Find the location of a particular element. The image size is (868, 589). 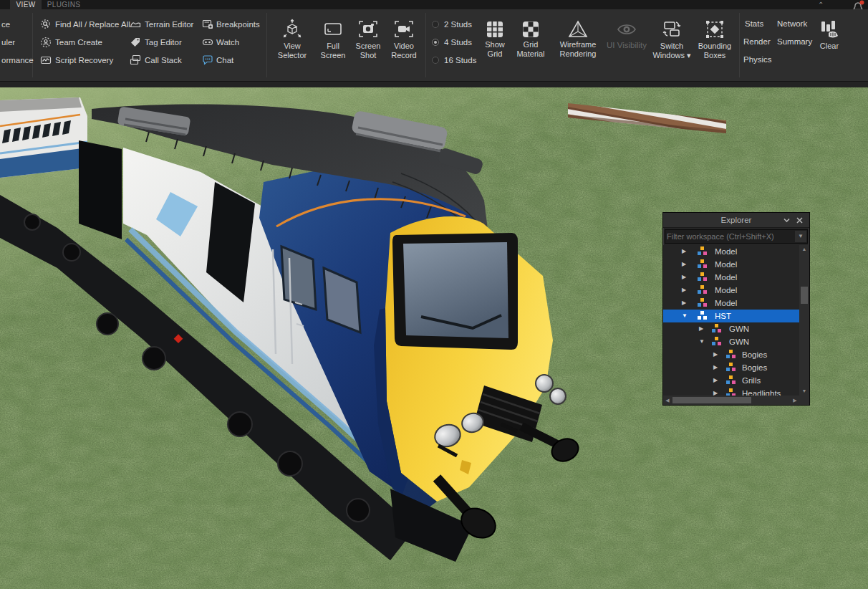

panel-chevron-down-icon is located at coordinates (786, 221).